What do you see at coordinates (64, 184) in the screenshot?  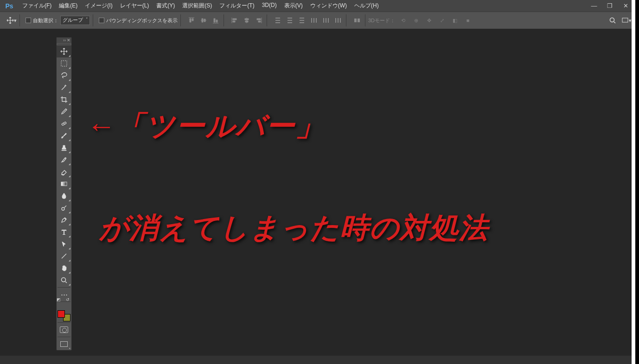 I see `gradient-tool-button: ◢` at bounding box center [64, 184].